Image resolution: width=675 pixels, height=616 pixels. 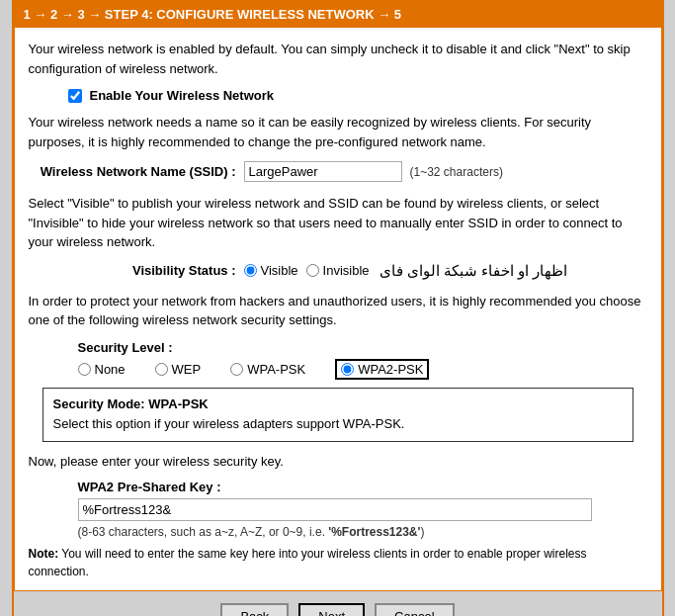 What do you see at coordinates (474, 271) in the screenshot?
I see `arabic-visibility-text: اظهار او اخفاء شبکة الوای فای` at bounding box center [474, 271].